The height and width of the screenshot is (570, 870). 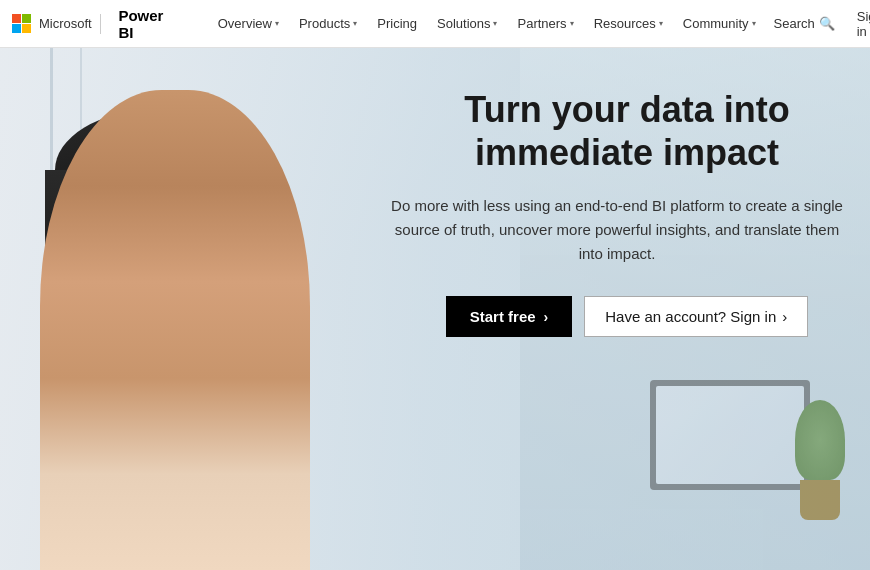 I want to click on search-icon: 🔍, so click(x=827, y=24).